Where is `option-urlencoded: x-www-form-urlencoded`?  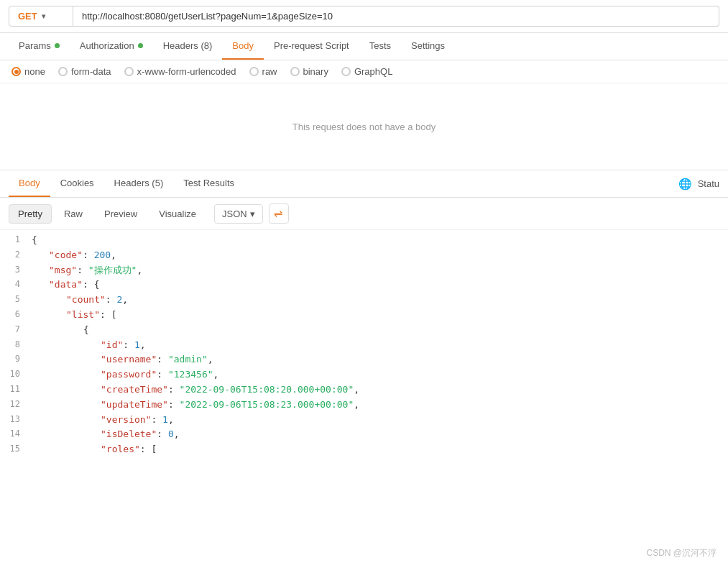 option-urlencoded: x-www-form-urlencoded is located at coordinates (180, 72).